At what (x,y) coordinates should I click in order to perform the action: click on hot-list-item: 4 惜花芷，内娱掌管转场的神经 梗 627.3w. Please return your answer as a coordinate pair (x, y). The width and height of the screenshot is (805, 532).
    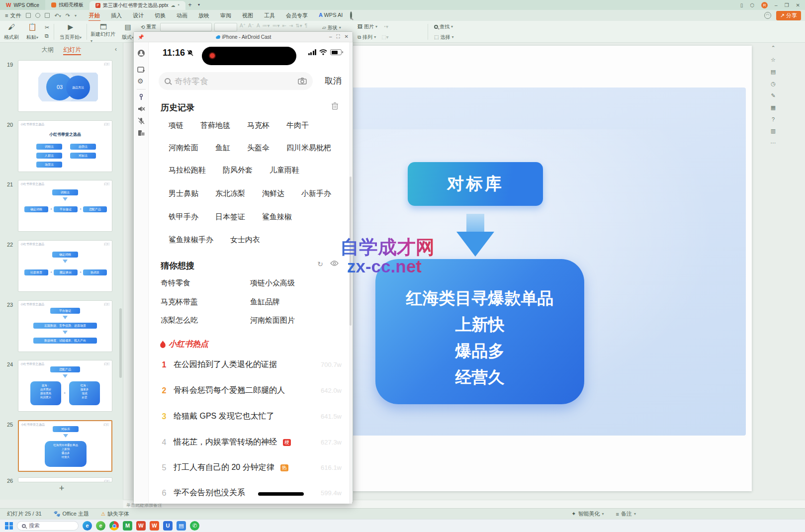
    Looking at the image, I should click on (251, 443).